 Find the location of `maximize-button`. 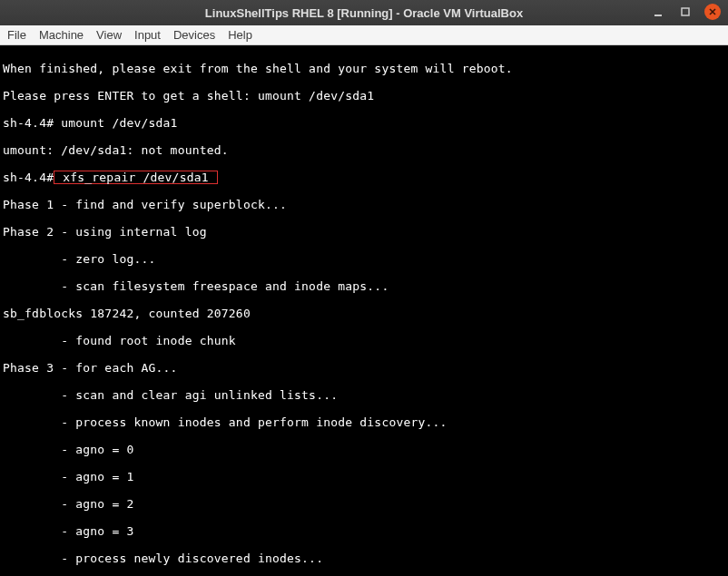

maximize-button is located at coordinates (685, 12).